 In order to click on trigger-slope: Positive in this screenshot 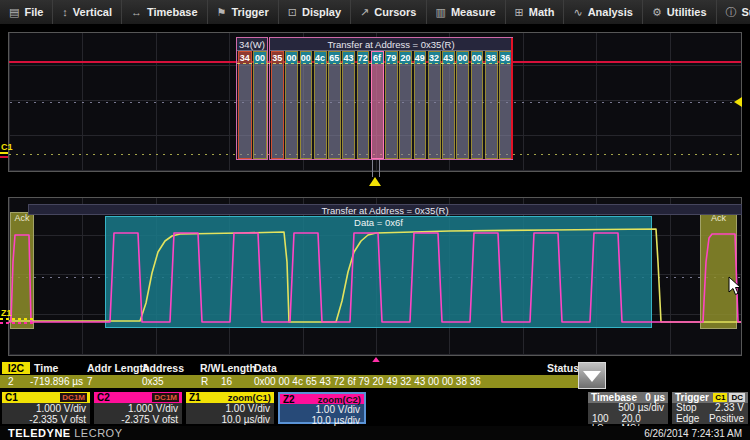, I will do `click(726, 420)`.